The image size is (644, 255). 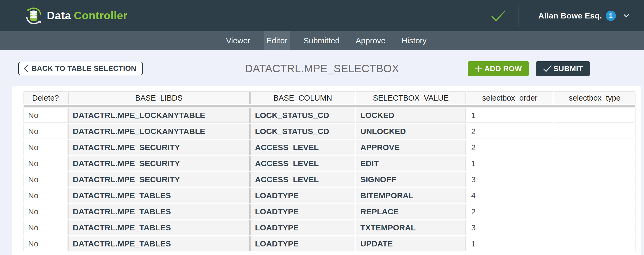 What do you see at coordinates (322, 41) in the screenshot?
I see `tab-submitted: Submitted` at bounding box center [322, 41].